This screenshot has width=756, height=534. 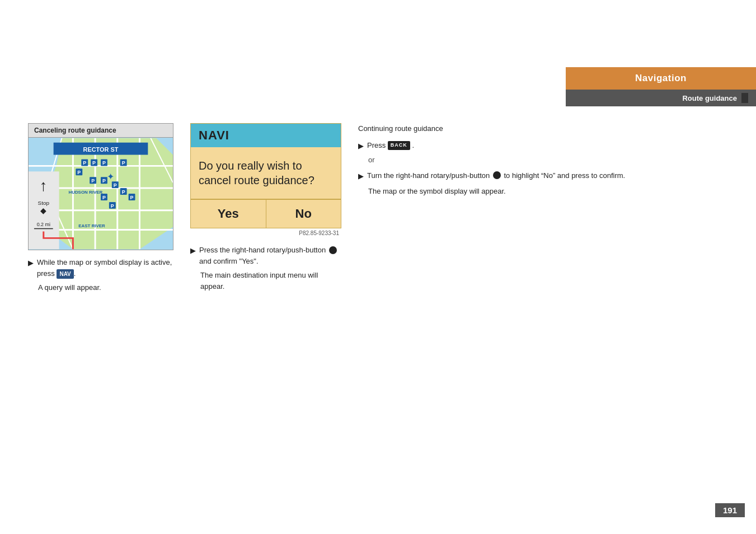 I want to click on cancel-route-box: Canceling route guidance, so click(x=101, y=187).